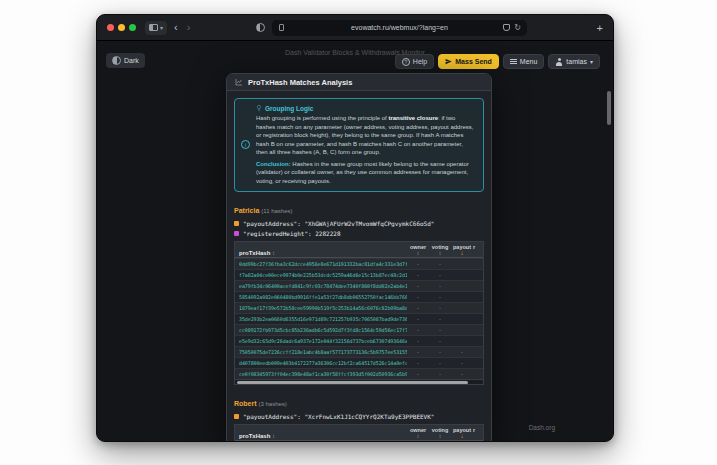 The height and width of the screenshot is (465, 717). Describe the element at coordinates (476, 430) in the screenshot. I see `column-header-truncated: r` at that location.